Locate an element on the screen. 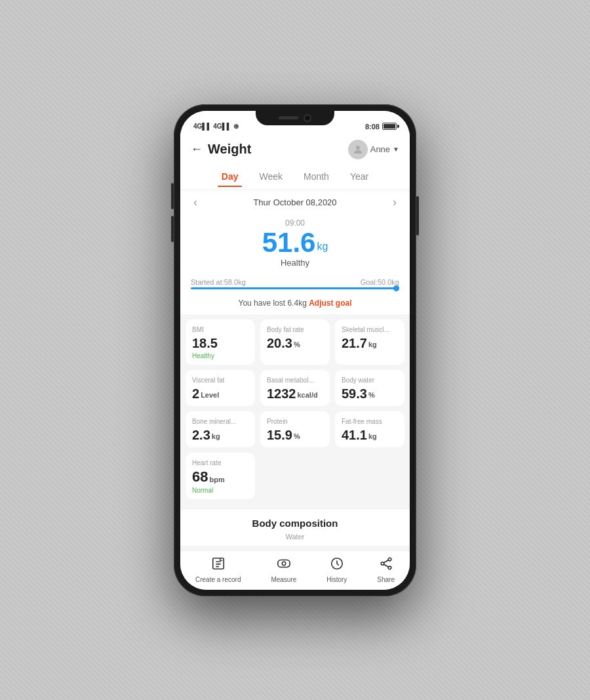 The image size is (590, 700). body-comp-subtitle: Water is located at coordinates (295, 537).